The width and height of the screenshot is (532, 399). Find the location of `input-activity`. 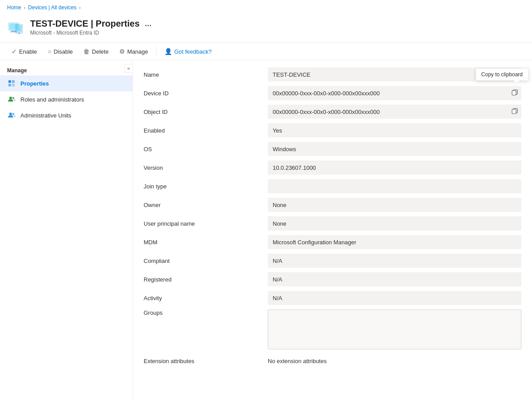

input-activity is located at coordinates (395, 298).